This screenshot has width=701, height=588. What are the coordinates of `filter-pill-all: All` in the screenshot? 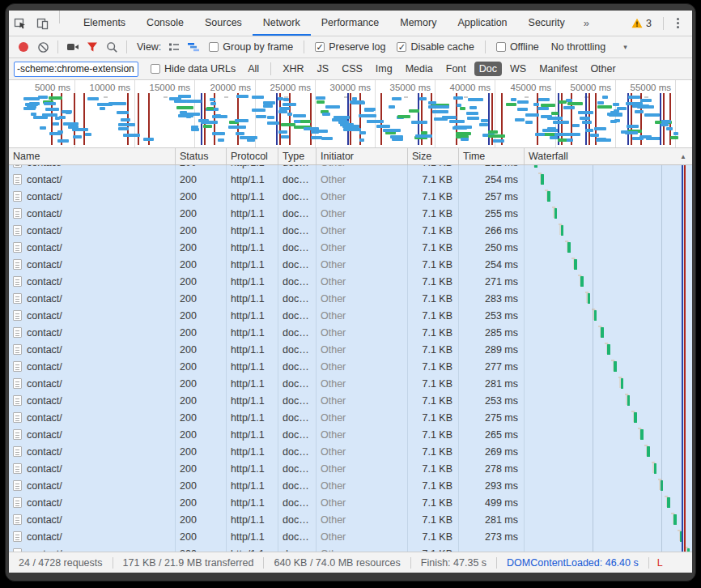 It's located at (253, 69).